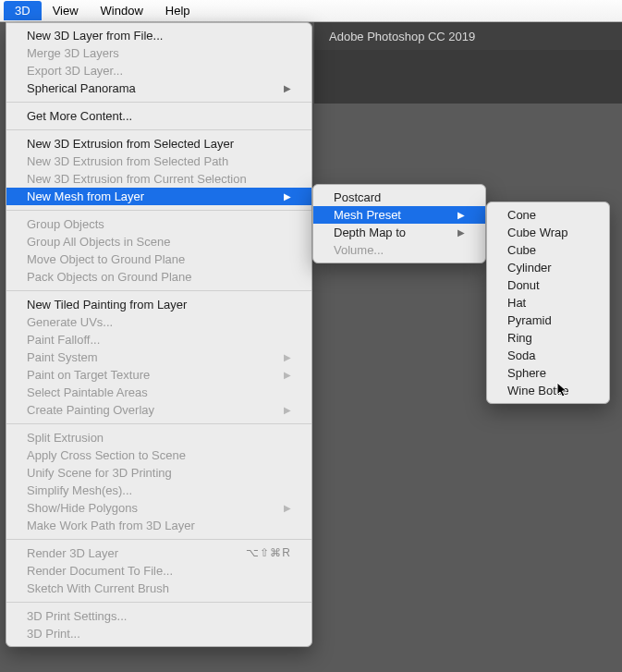 The image size is (622, 672). Describe the element at coordinates (159, 392) in the screenshot. I see `menu-item-label: Select Paintable Areas` at that location.